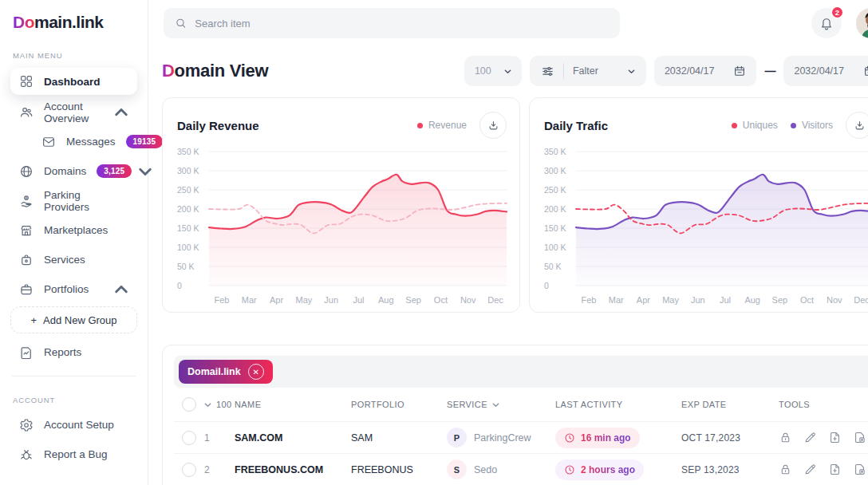 This screenshot has width=868, height=485. Describe the element at coordinates (600, 470) in the screenshot. I see `activity-pill: 2 hours ago` at that location.